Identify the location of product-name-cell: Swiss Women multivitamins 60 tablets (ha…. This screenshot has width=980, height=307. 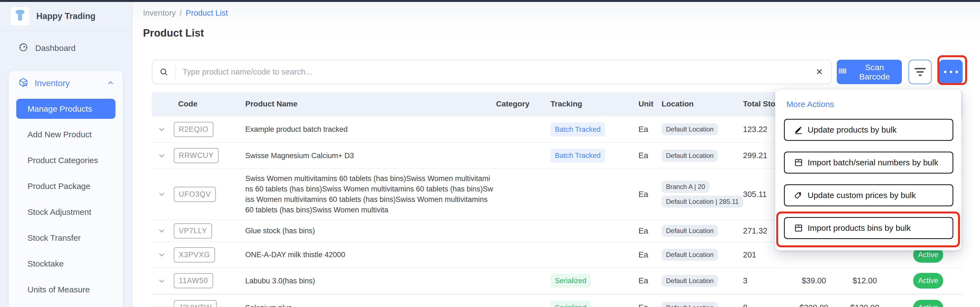
(371, 194).